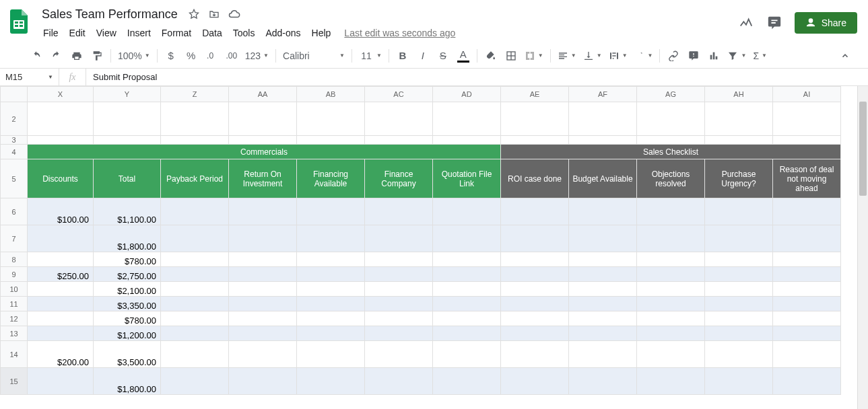 Image resolution: width=868 pixels, height=409 pixels. What do you see at coordinates (14, 152) in the screenshot?
I see `row-hdr: 4` at bounding box center [14, 152].